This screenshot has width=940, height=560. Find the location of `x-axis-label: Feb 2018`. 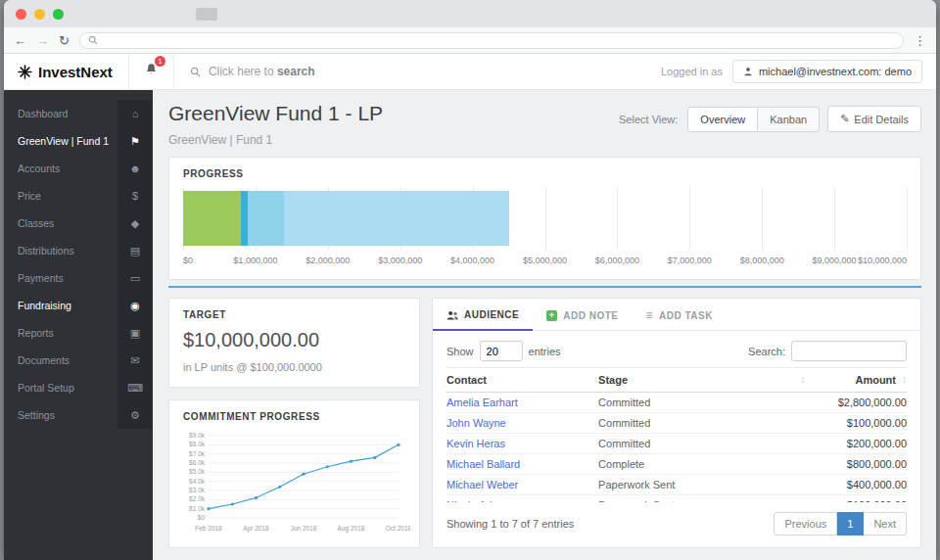

x-axis-label: Feb 2018 is located at coordinates (209, 529).